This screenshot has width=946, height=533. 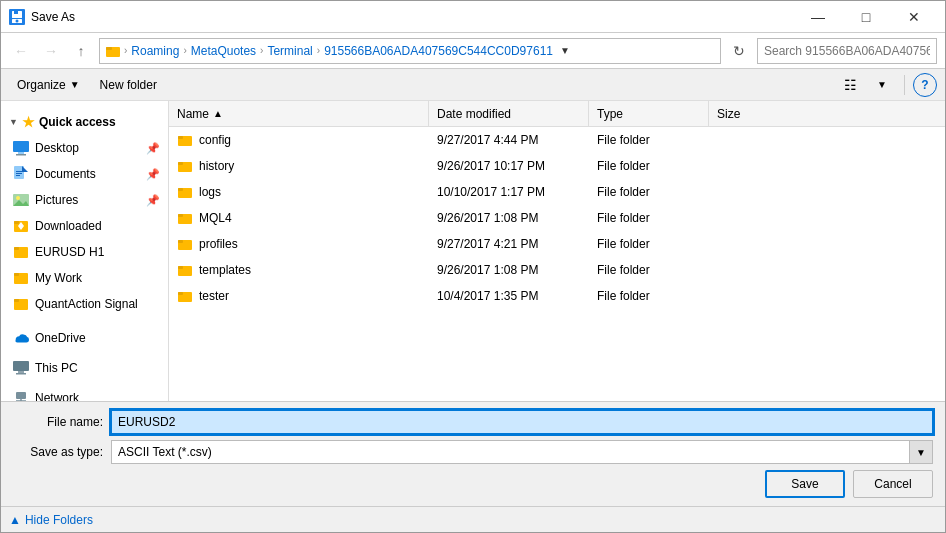 What do you see at coordinates (262, 50) in the screenshot?
I see `breadcrumb-sep-3: ›` at bounding box center [262, 50].